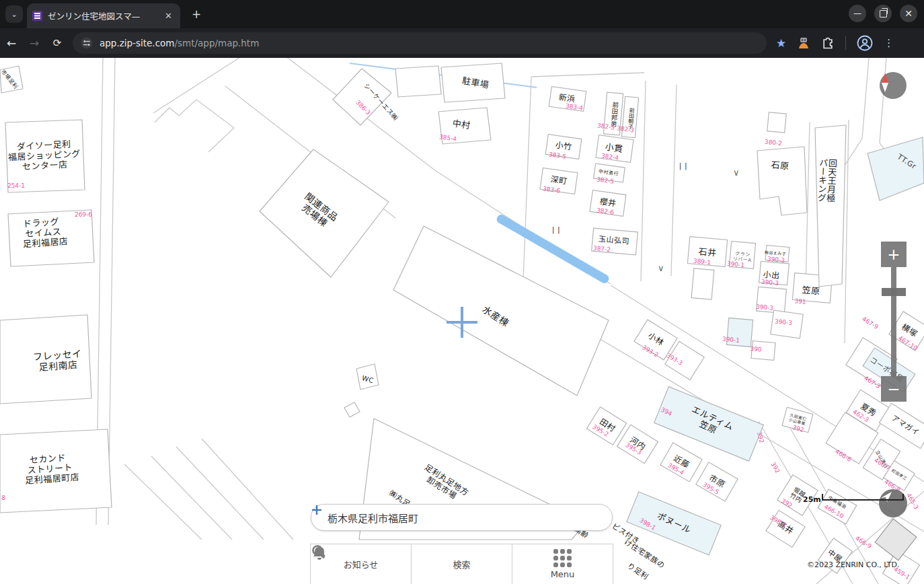  What do you see at coordinates (828, 43) in the screenshot?
I see `extensions-puzzle-icon` at bounding box center [828, 43].